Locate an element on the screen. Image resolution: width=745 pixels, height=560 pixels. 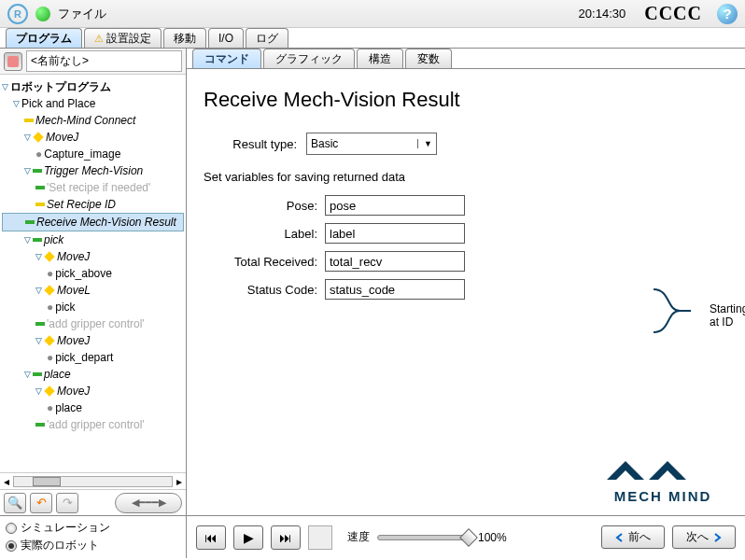
result-type-label: Result type: is located at coordinates (255, 144).